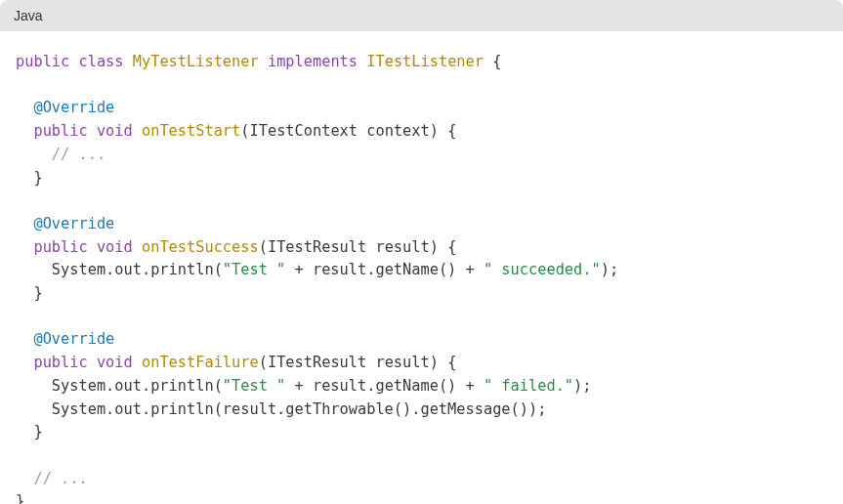 Image resolution: width=843 pixels, height=504 pixels. What do you see at coordinates (528, 386) in the screenshot?
I see `string-failed: " failed."` at bounding box center [528, 386].